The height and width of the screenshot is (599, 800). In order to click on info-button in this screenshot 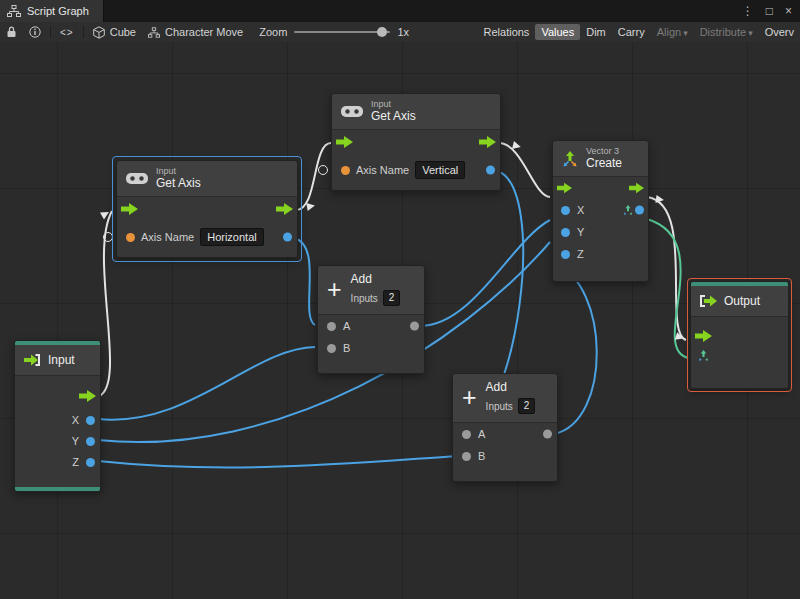, I will do `click(35, 32)`.